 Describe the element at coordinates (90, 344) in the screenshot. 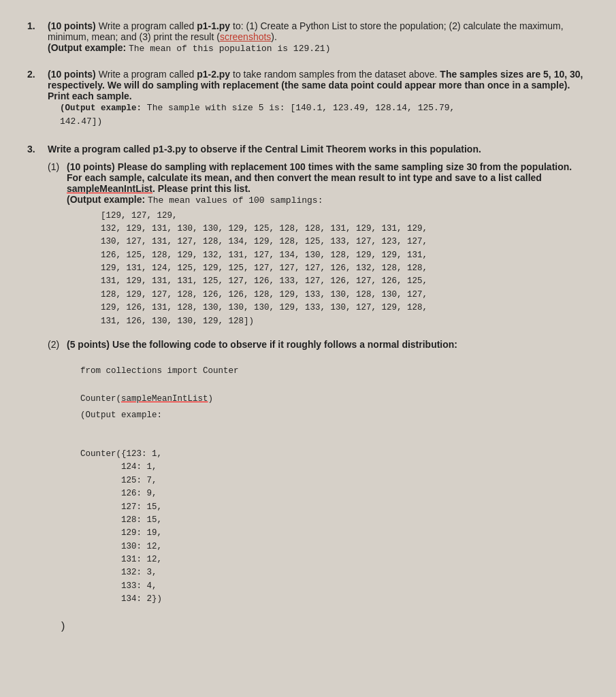

I see `sub-2-points: (5 points)` at that location.